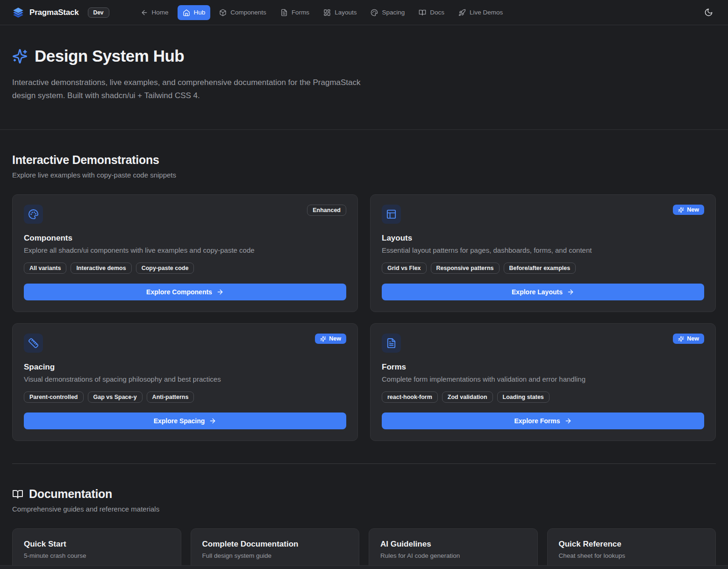 This screenshot has height=569, width=728. I want to click on demos-section-head: Interactive Demonstrations Explore live …, so click(364, 166).